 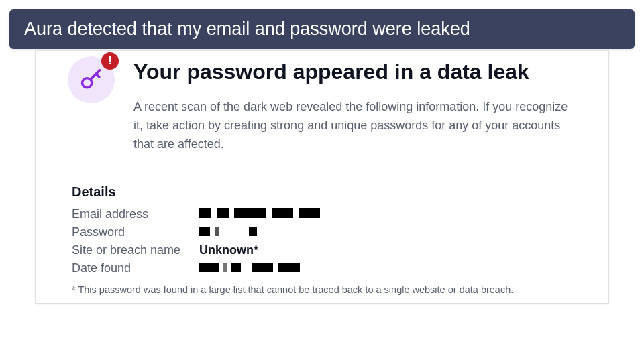 I want to click on detail-value-password, so click(x=233, y=232).